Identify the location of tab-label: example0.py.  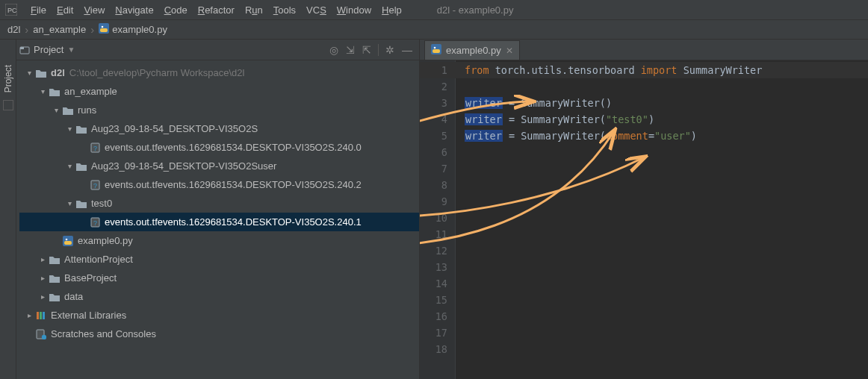
(474, 51).